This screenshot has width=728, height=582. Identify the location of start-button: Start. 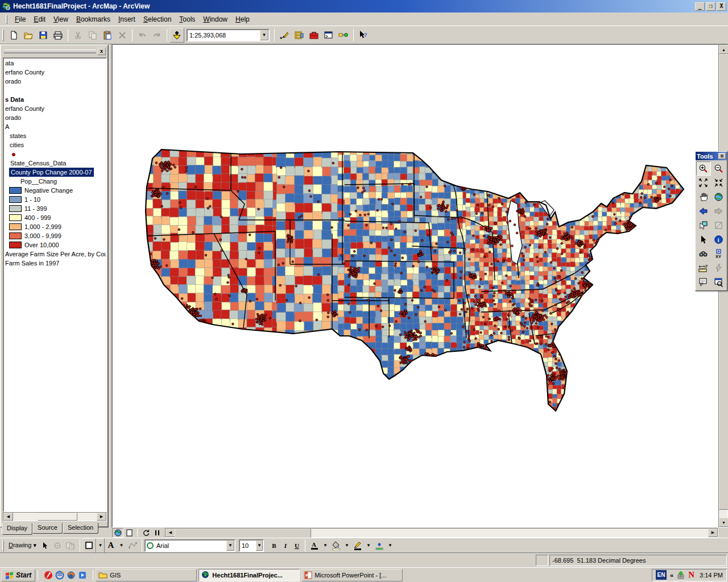
(18, 575).